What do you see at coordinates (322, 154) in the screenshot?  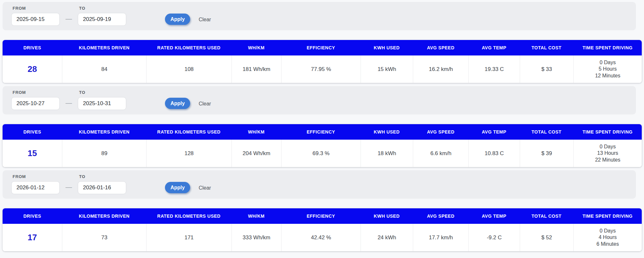 I see `table-row: 15 89 128 204 Wh/km 69.3 % 18 kWh 6.6 km…` at bounding box center [322, 154].